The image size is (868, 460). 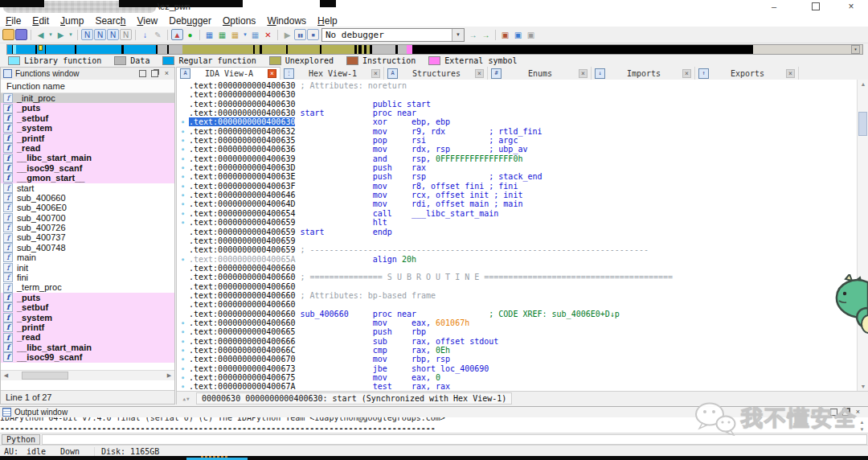 I want to click on function-list-item: fsub_400737, so click(x=88, y=237).